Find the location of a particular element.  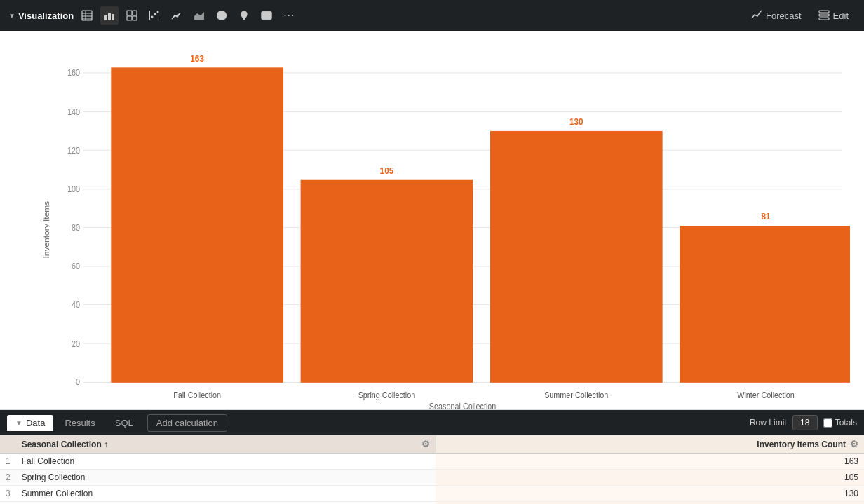

row-seasonal-collection: Spring Collection is located at coordinates (226, 478).